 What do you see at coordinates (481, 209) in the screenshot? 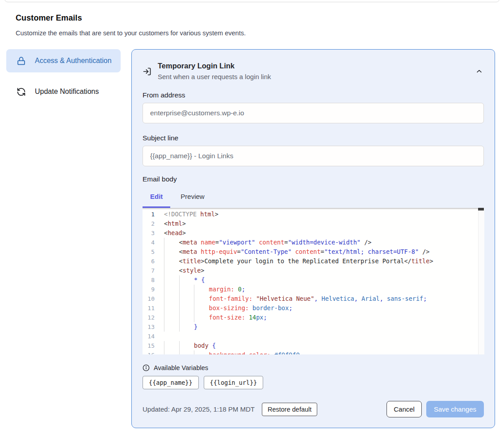
I see `editor-scrollbar-thumb` at bounding box center [481, 209].